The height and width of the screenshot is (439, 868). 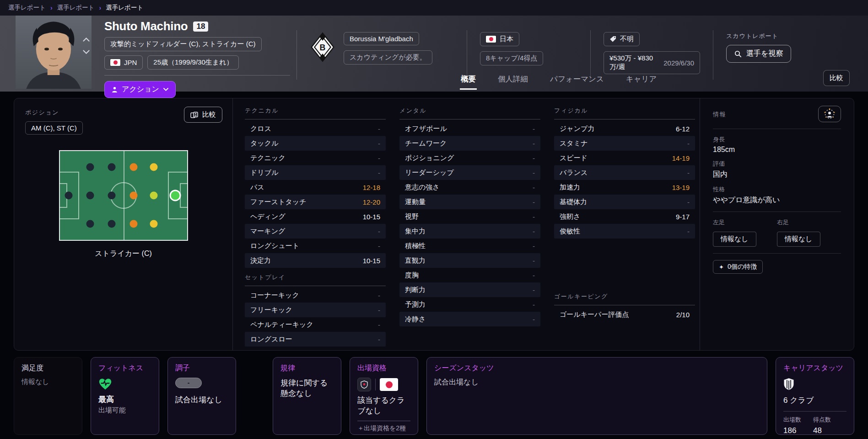 What do you see at coordinates (48, 368) in the screenshot?
I see `satisfaction-title: 満足度` at bounding box center [48, 368].